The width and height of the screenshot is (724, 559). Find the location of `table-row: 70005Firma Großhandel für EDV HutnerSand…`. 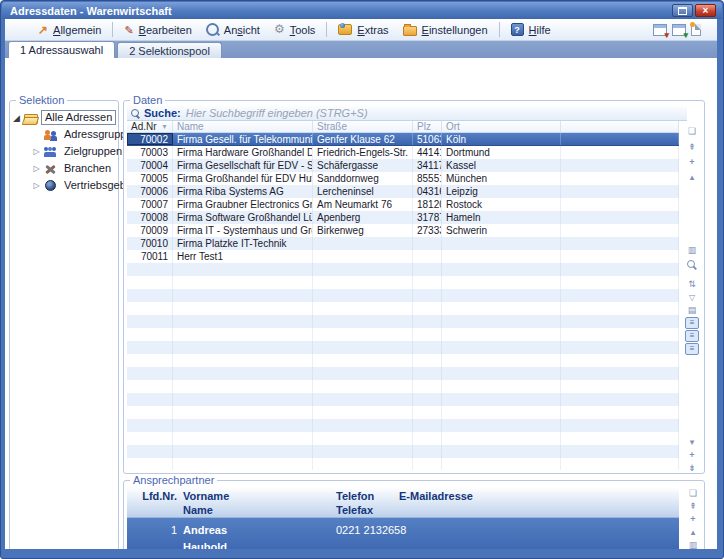

table-row: 70005Firma Großhandel für EDV HutnerSand… is located at coordinates (403, 178).